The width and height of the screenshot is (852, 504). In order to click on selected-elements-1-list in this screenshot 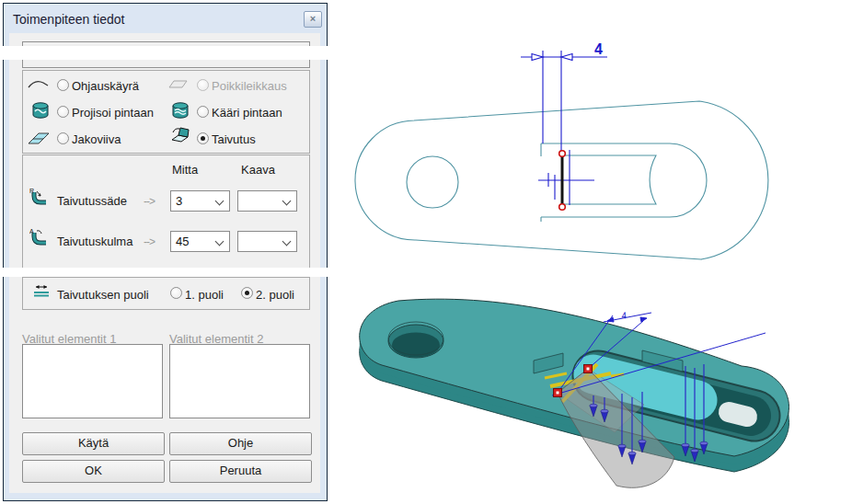, I will do `click(92, 381)`.